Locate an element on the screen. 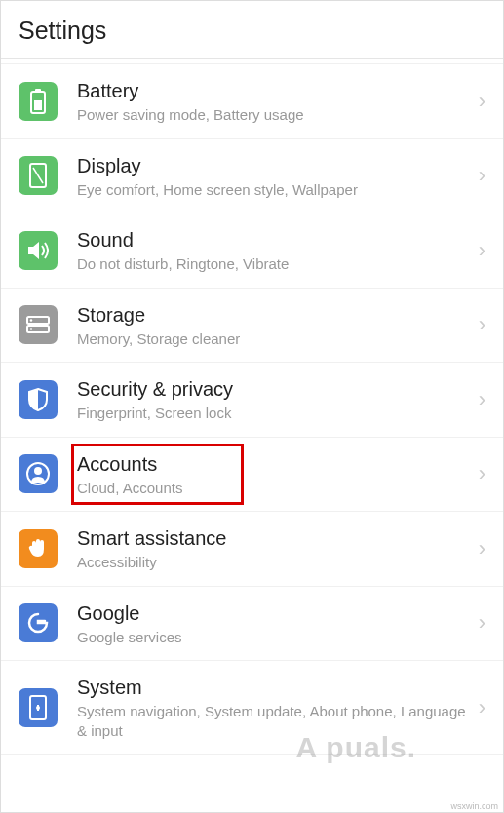 The height and width of the screenshot is (813, 504). item-text: Sound Do not disturb, Ringtone, Vibrate is located at coordinates (273, 251).